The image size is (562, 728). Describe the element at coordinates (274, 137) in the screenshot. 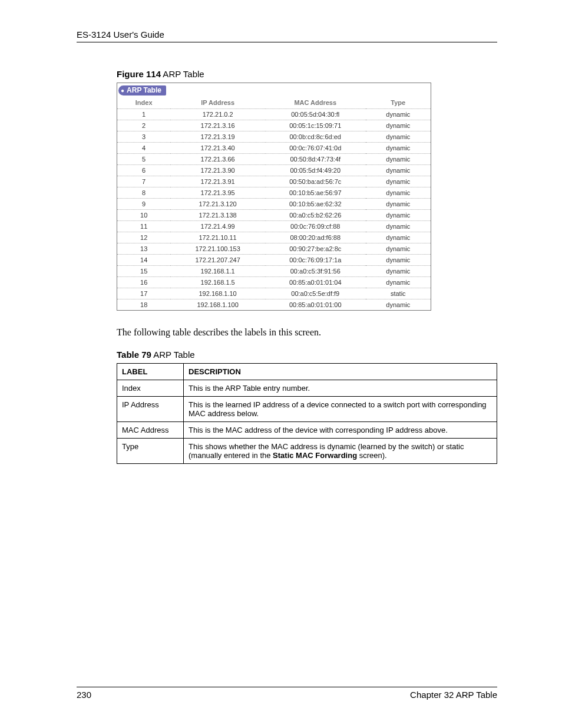

I see `table-row: 3172.21.3.1900:0b:cd:8c:6d:eddynamic` at that location.